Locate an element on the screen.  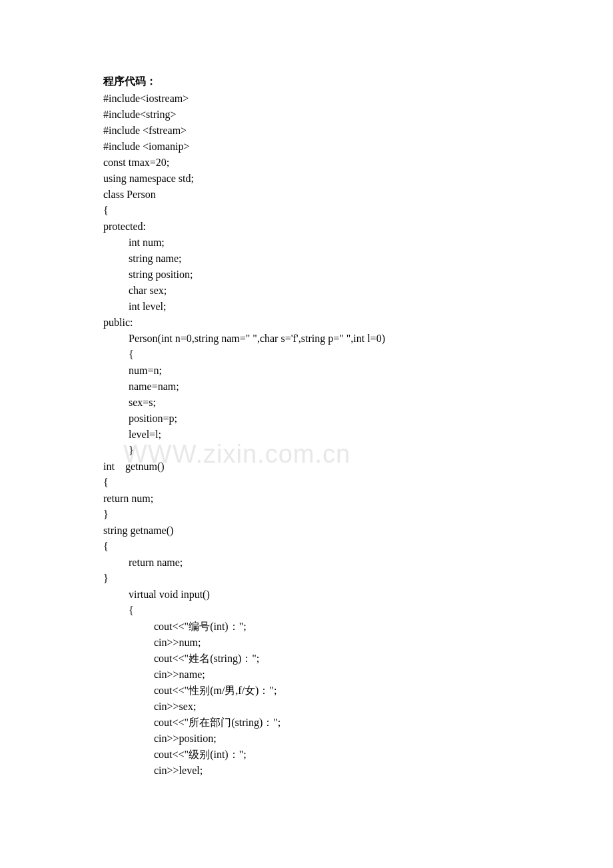
code-line: #include <iomanip> is located at coordinates (310, 147).